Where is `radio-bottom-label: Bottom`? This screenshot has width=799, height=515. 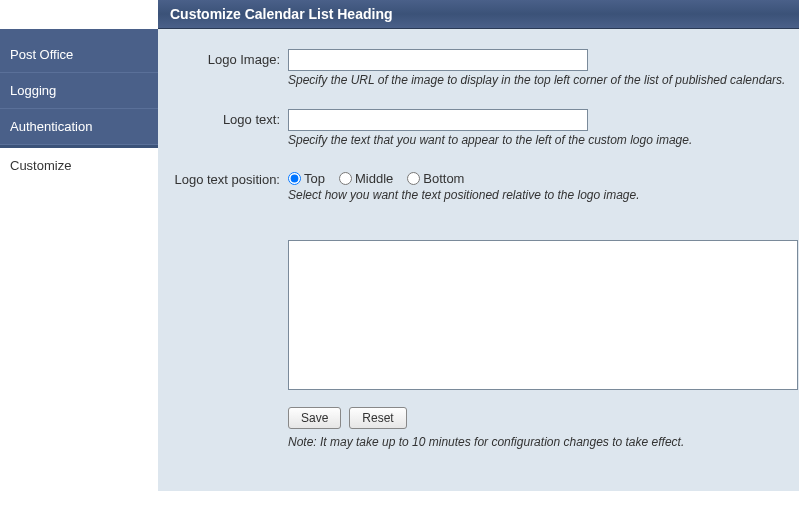
radio-bottom-label: Bottom is located at coordinates (444, 178).